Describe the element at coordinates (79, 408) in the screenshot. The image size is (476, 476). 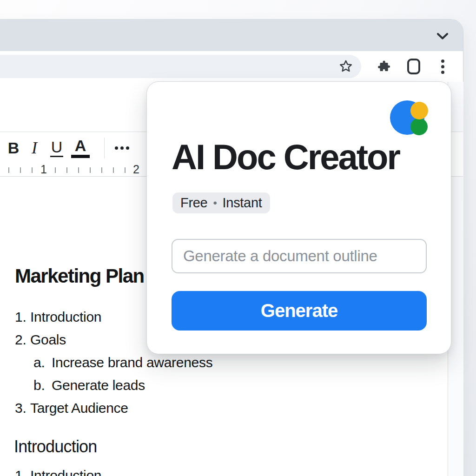
I see `list-text: Target Audience` at that location.